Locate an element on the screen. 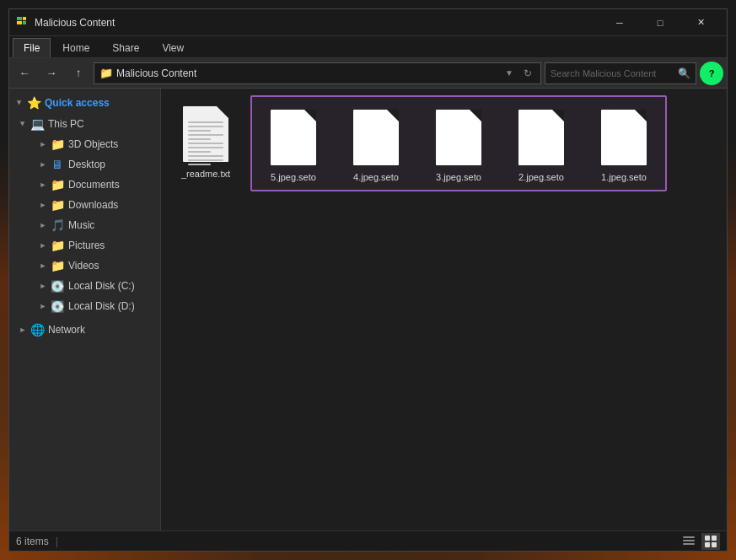 This screenshot has width=736, height=560. minimize-button: ─ is located at coordinates (620, 23).